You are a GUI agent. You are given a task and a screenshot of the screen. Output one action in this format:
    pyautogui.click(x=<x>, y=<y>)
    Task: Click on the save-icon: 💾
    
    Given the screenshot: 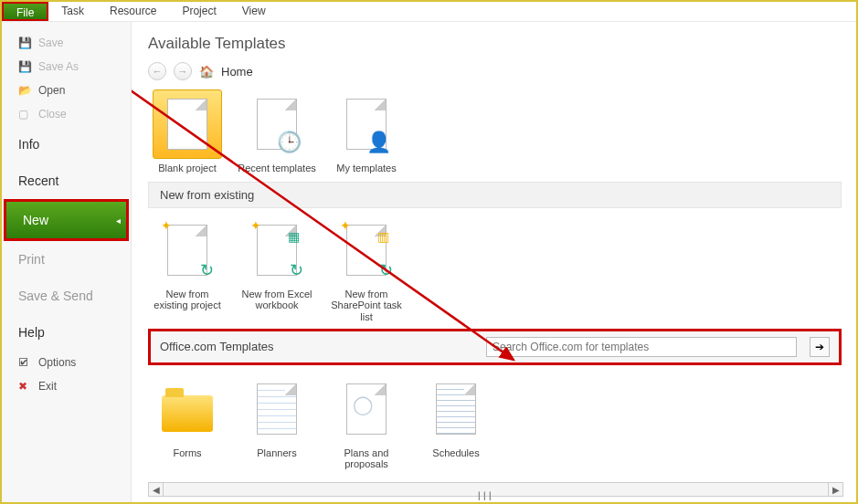 What is the action you would take?
    pyautogui.click(x=25, y=43)
    